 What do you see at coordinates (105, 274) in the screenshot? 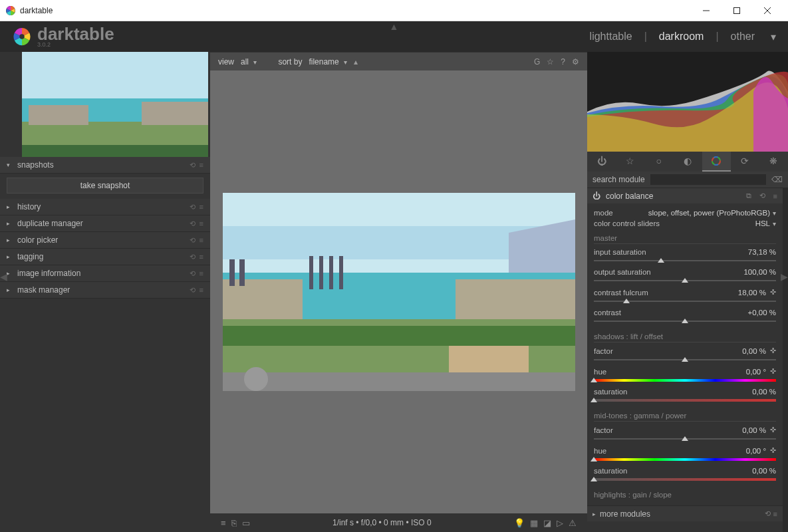
I see `panel-image-information: ▸ image information ⟲≡` at bounding box center [105, 274].